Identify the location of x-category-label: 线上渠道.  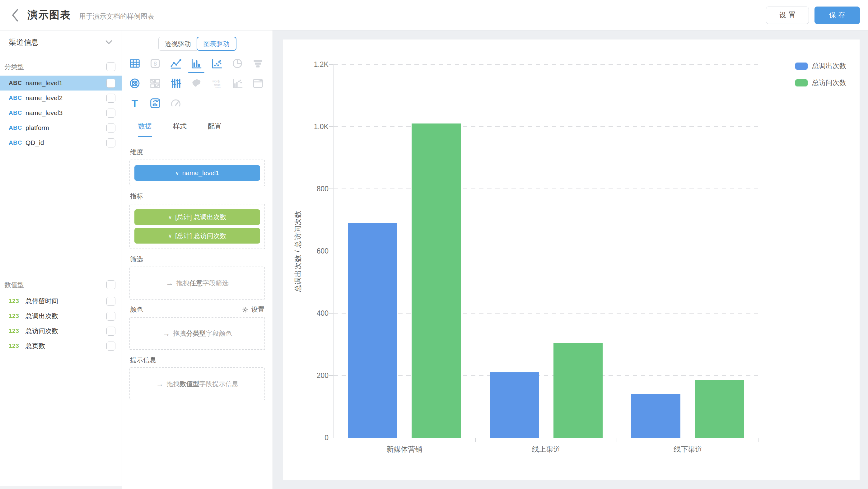
(547, 450).